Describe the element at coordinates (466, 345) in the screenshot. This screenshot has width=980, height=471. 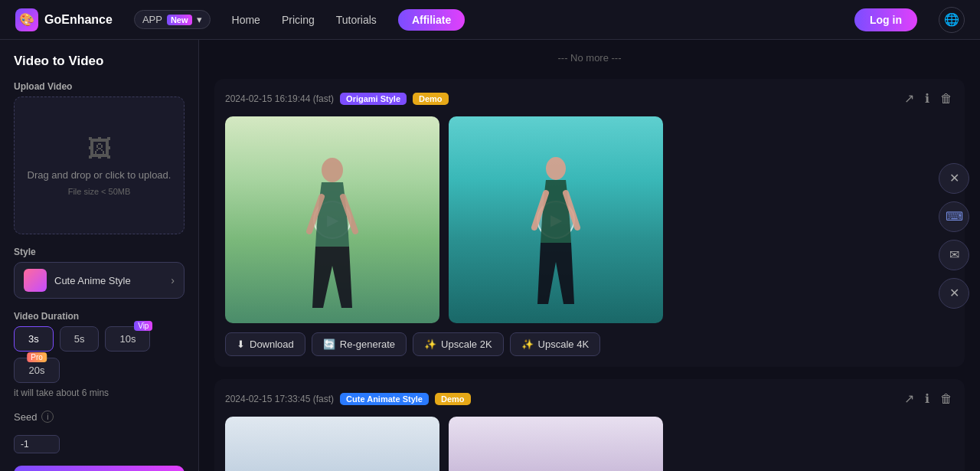
I see `upscale-2k-label: Upscale 2K` at that location.